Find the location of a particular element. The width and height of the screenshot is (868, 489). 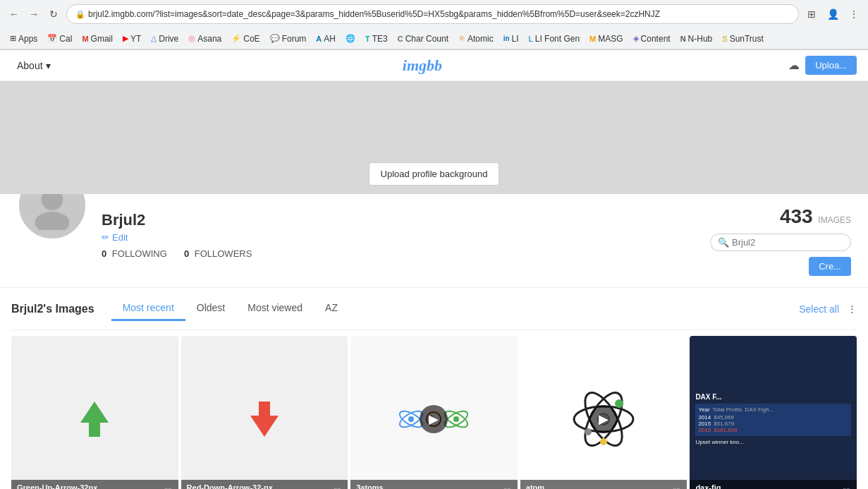

globe-icon: 🌐 is located at coordinates (350, 38).